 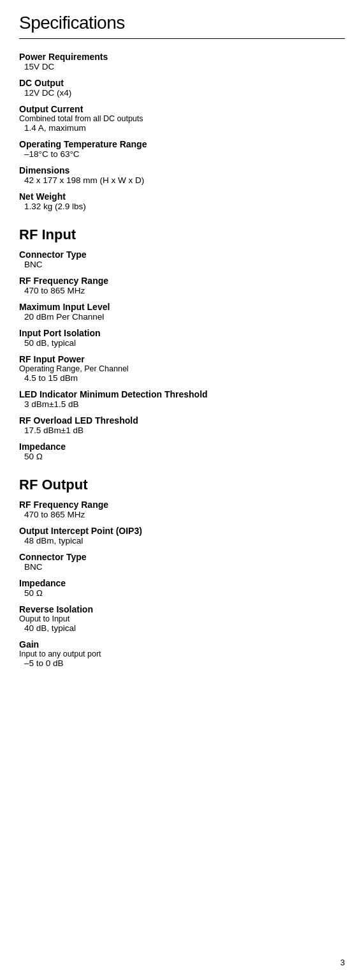 What do you see at coordinates (182, 38) in the screenshot?
I see `title-divider` at bounding box center [182, 38].